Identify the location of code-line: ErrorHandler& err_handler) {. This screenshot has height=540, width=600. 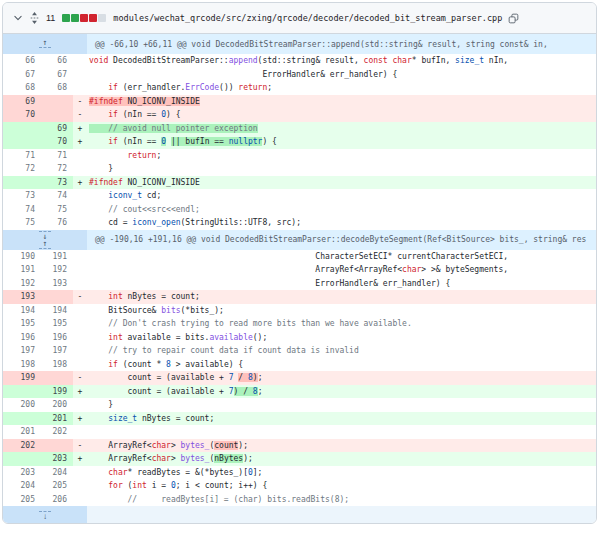
(342, 75).